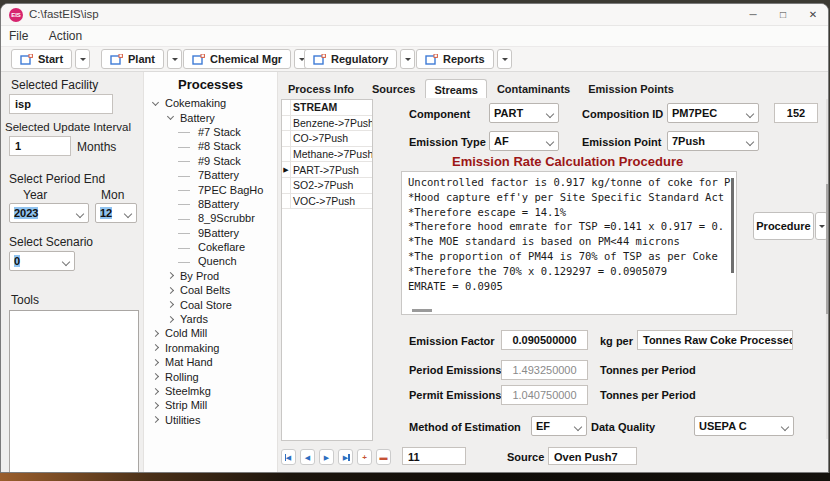 Image resolution: width=830 pixels, height=481 pixels. What do you see at coordinates (422, 310) in the screenshot?
I see `procedure-horizontal-scrollbar` at bounding box center [422, 310].